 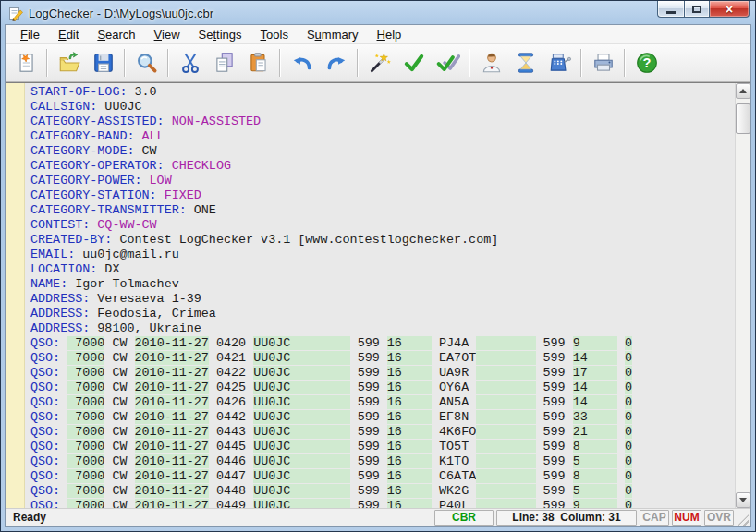 I want to click on qso-line: QSO: 7000 CW 2010-11-27 0448 UU0JC 599 1…, so click(x=383, y=491).